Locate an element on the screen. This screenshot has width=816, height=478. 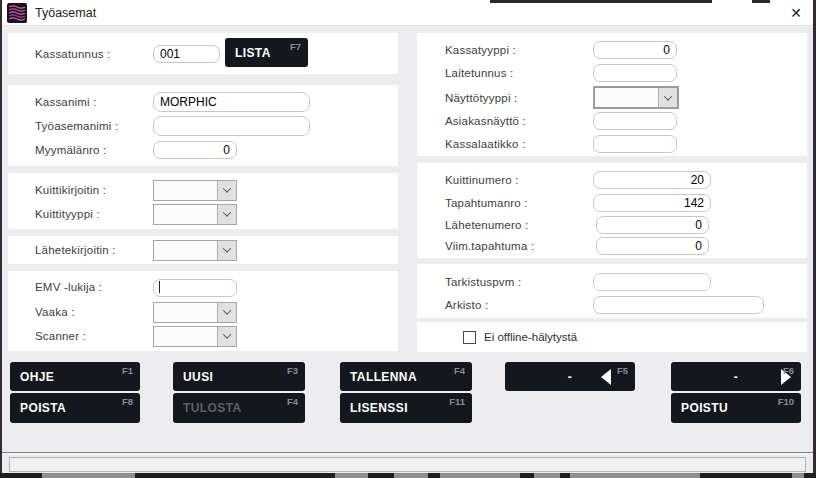
app-logo-icon is located at coordinates (17, 13).